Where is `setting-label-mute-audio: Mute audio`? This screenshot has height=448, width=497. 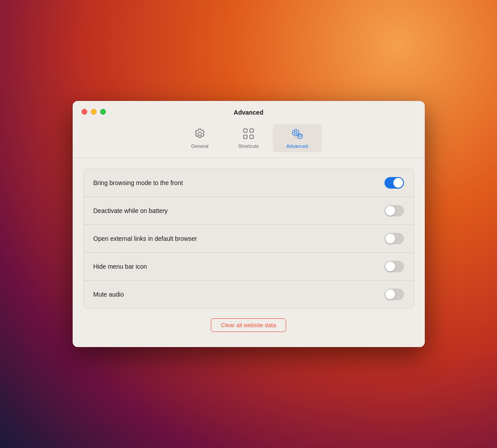 setting-label-mute-audio: Mute audio is located at coordinates (109, 294).